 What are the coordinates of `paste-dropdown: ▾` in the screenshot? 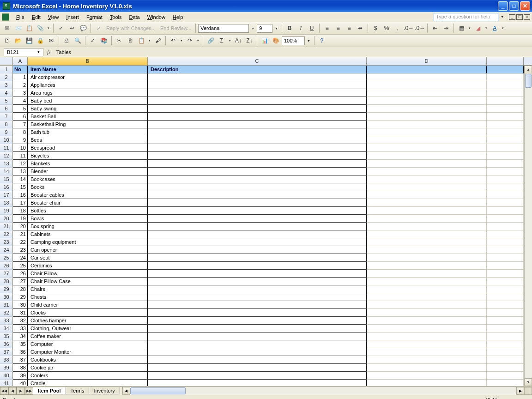 It's located at (150, 41).